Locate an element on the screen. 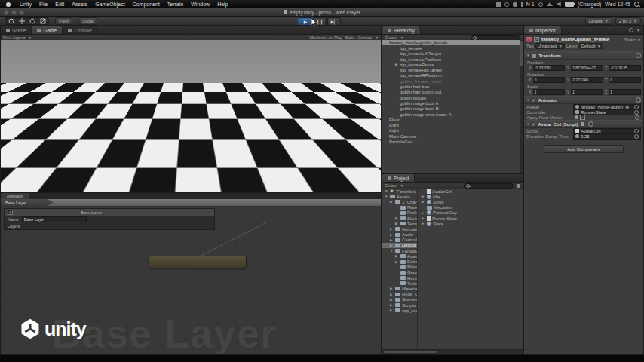  sync-icon is located at coordinates (541, 5).